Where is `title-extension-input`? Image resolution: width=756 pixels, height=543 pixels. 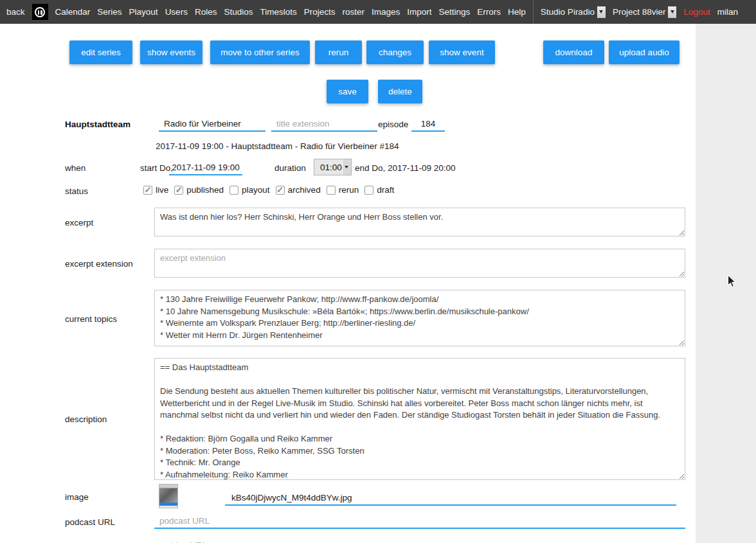
title-extension-input is located at coordinates (324, 124).